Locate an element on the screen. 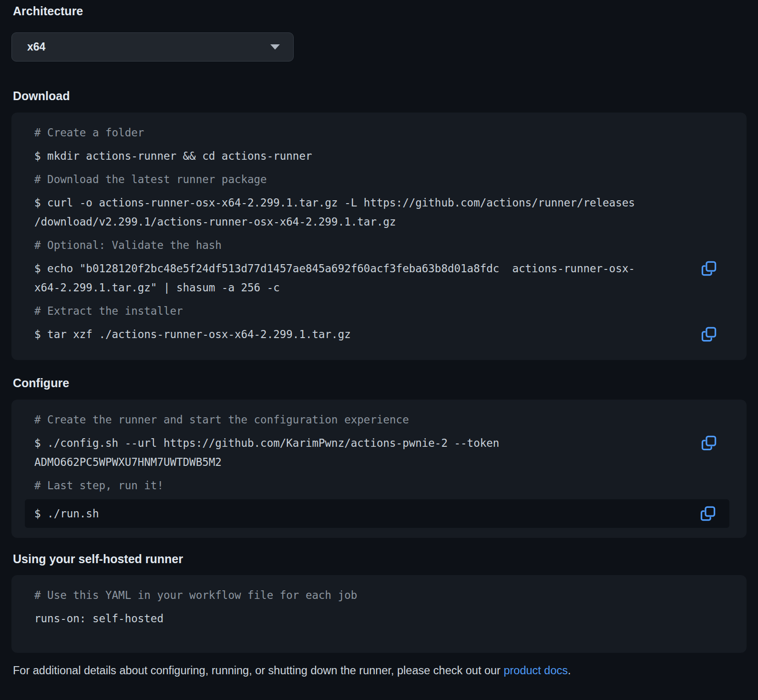  code-text: $ ./run.sh is located at coordinates (67, 514).